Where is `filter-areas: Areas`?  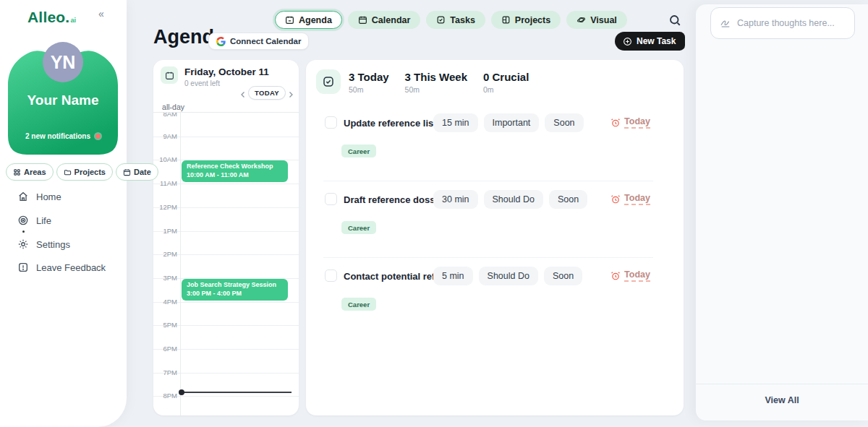 filter-areas: Areas is located at coordinates (30, 172).